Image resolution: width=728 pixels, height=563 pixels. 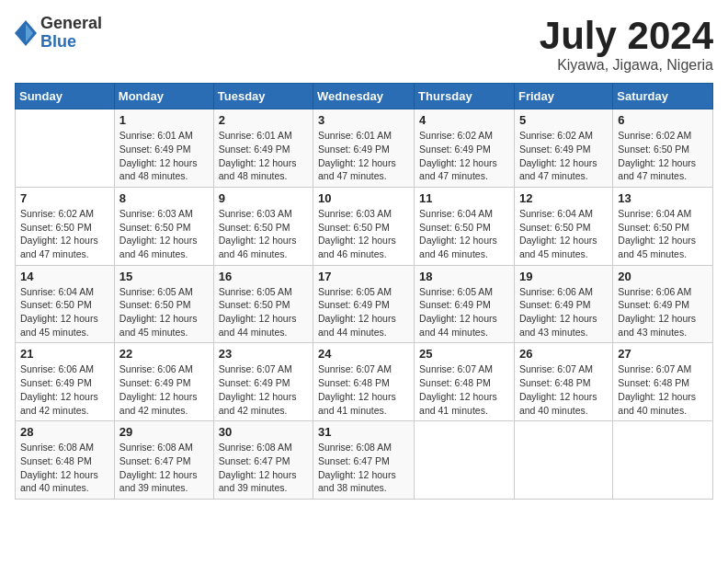 I want to click on day-number: 30, so click(x=263, y=432).